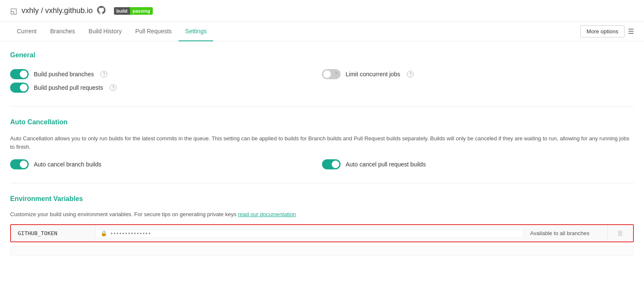 This screenshot has width=644, height=284. I want to click on tab-branches: Branches, so click(62, 32).